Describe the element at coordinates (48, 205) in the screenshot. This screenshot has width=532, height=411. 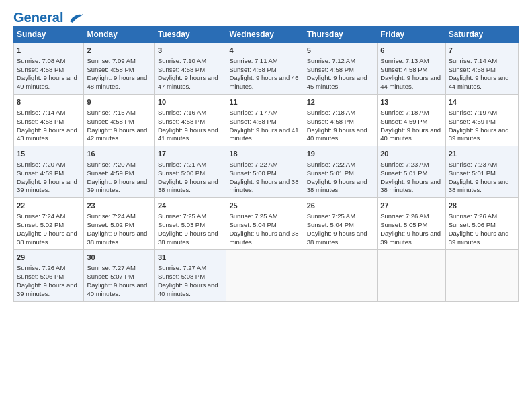
I see `day-number: 22` at that location.